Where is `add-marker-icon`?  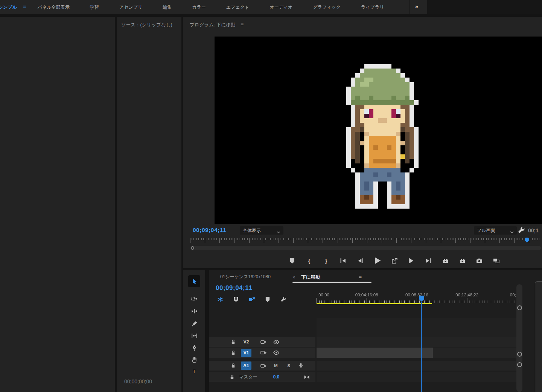
add-marker-icon is located at coordinates (268, 300).